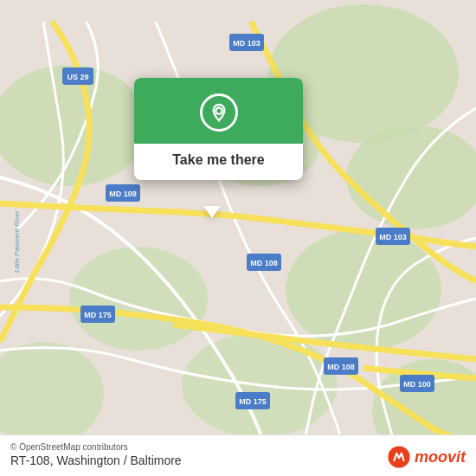  I want to click on svg-text: MD 100, so click(417, 384).